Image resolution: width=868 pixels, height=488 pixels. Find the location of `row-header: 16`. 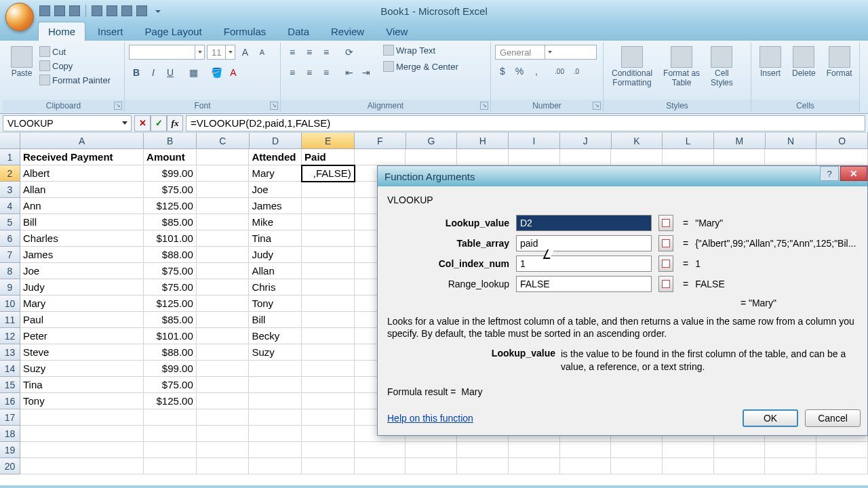

row-header: 16 is located at coordinates (10, 401).